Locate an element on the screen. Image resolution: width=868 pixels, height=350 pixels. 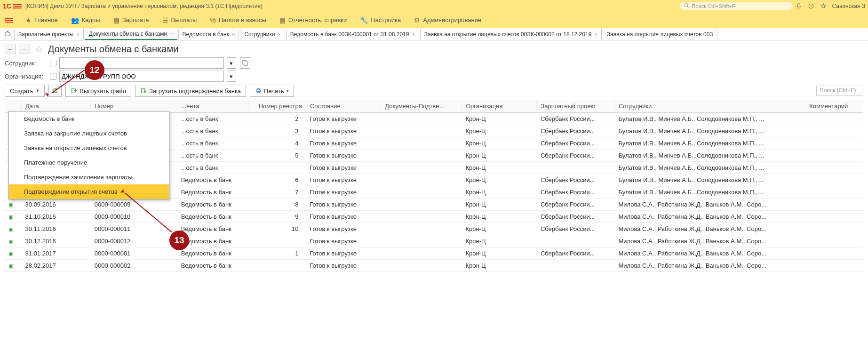
nav-back-button: ← is located at coordinates (10, 49).